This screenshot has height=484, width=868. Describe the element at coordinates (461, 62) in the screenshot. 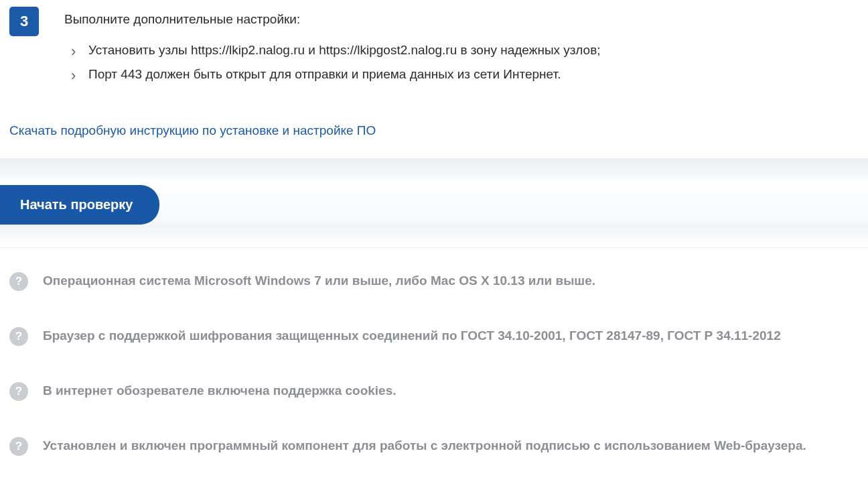

I see `substep-list: Установить узлы https://lkip2.nalog.ru и…` at that location.